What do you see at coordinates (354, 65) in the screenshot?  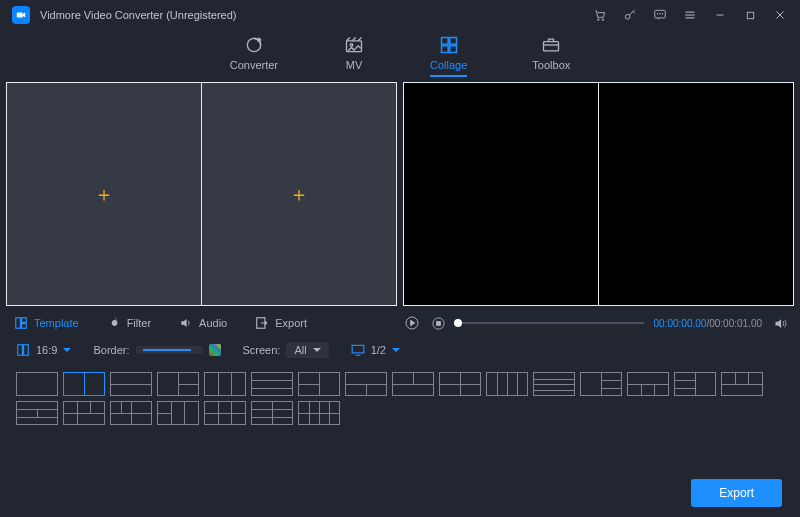 I see `tab-label: MV` at bounding box center [354, 65].